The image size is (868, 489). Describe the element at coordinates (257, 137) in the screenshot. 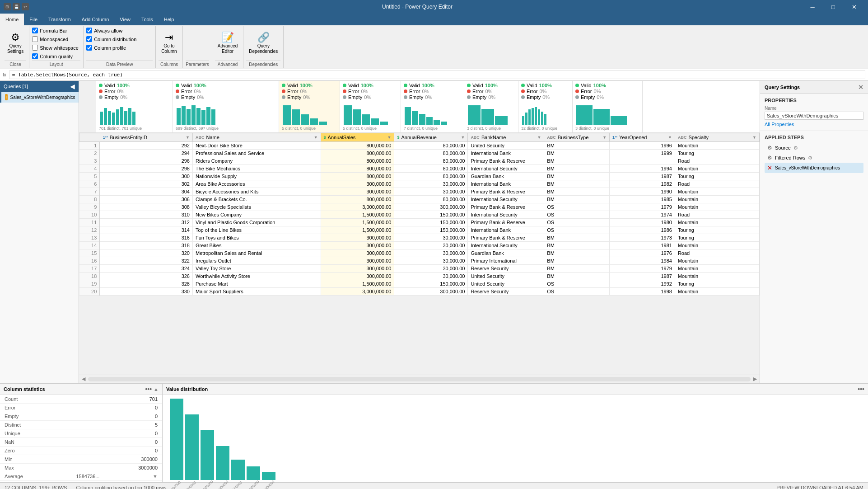

I see `col-header-name: ABC Name ▼` at that location.